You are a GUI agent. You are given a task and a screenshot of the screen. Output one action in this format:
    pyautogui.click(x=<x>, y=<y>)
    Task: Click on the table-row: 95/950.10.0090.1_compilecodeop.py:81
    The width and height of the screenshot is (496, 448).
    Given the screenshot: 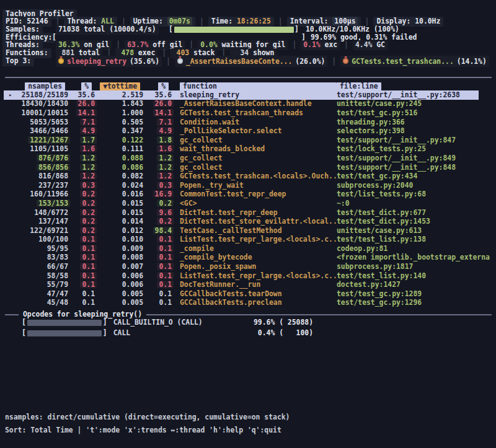 What is the action you would take?
    pyautogui.click(x=248, y=249)
    